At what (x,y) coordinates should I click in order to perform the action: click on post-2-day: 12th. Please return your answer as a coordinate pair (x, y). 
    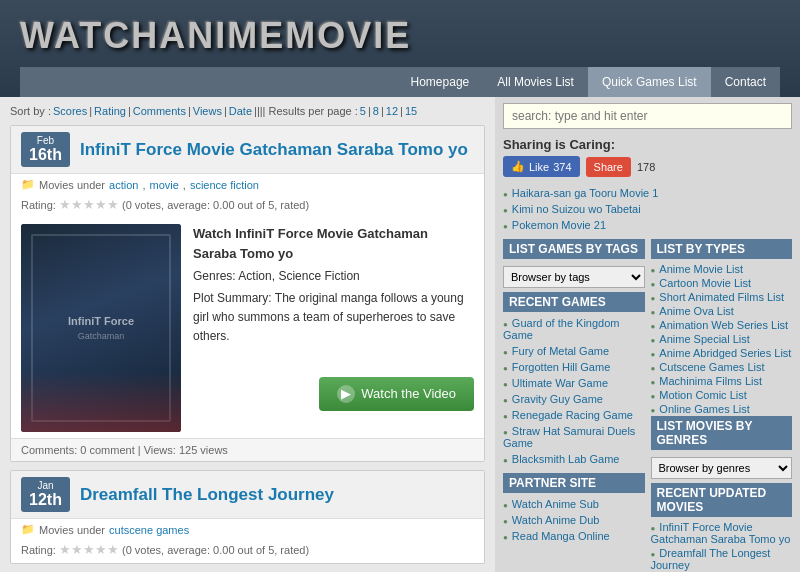
    Looking at the image, I should click on (46, 500).